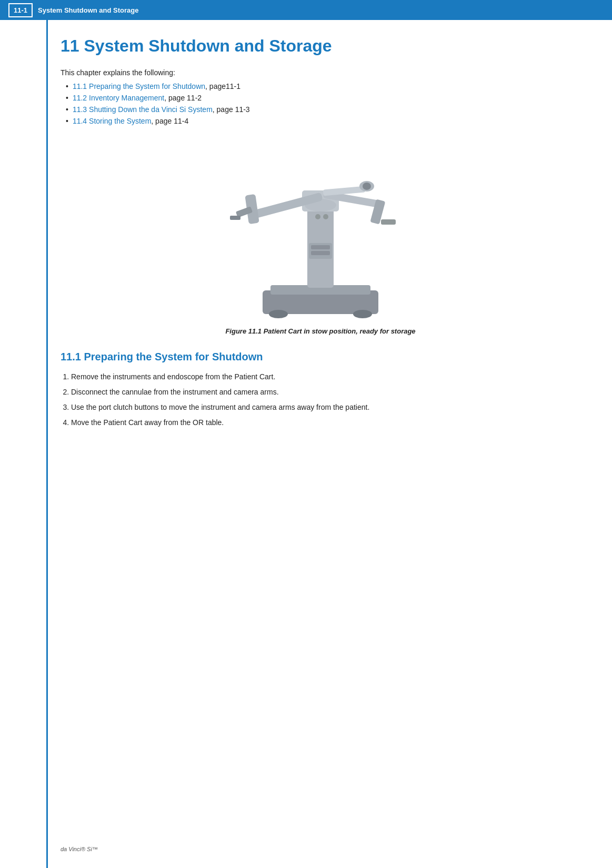  I want to click on intro-text: This chapter explains the following:, so click(320, 73).